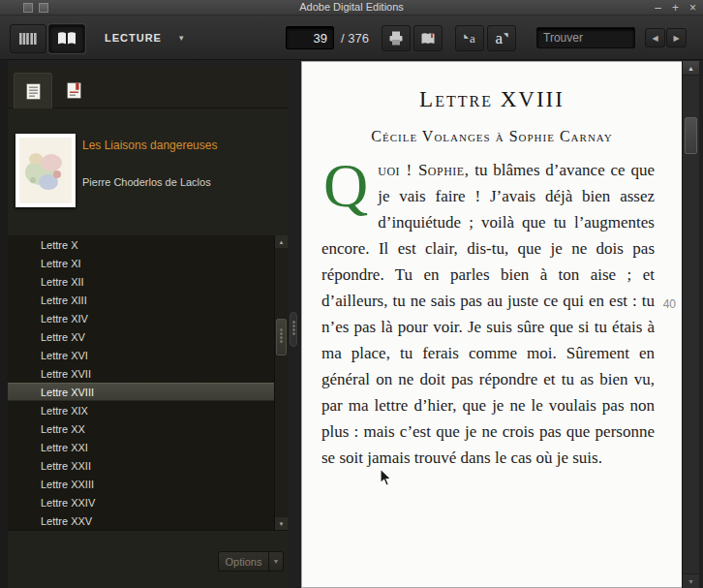 This screenshot has height=588, width=703. What do you see at coordinates (244, 562) in the screenshot?
I see `options-label: Options` at bounding box center [244, 562].